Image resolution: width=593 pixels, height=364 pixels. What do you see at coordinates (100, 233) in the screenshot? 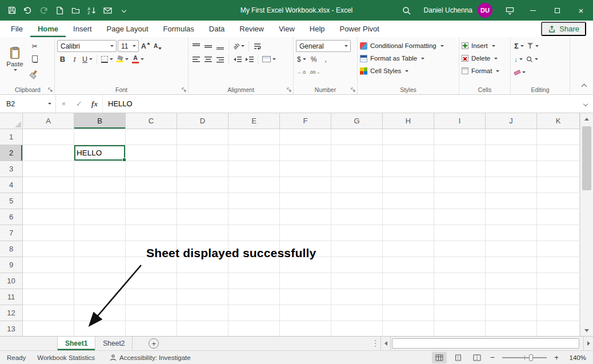
I see `cell-B7` at bounding box center [100, 233].